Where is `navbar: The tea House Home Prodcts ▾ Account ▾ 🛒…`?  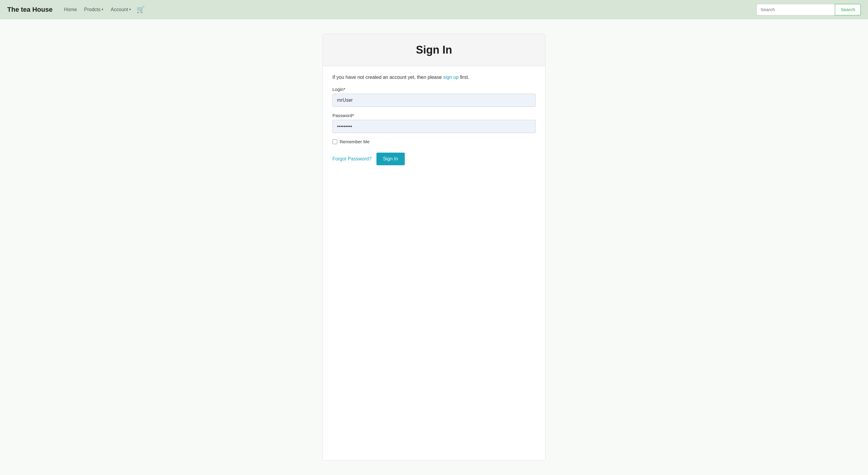
navbar: The tea House Home Prodcts ▾ Account ▾ 🛒… is located at coordinates (434, 9).